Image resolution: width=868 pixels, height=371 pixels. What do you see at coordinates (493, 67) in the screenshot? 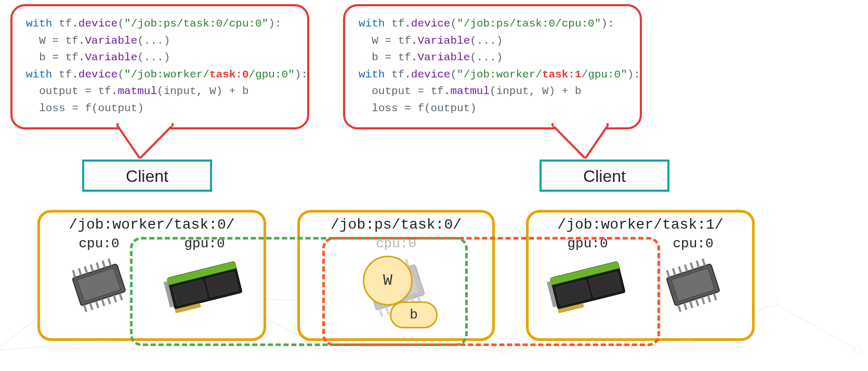
I see `code-block-right: with tf.device("/job:ps/task:0/cpu:0"): …` at bounding box center [493, 67].